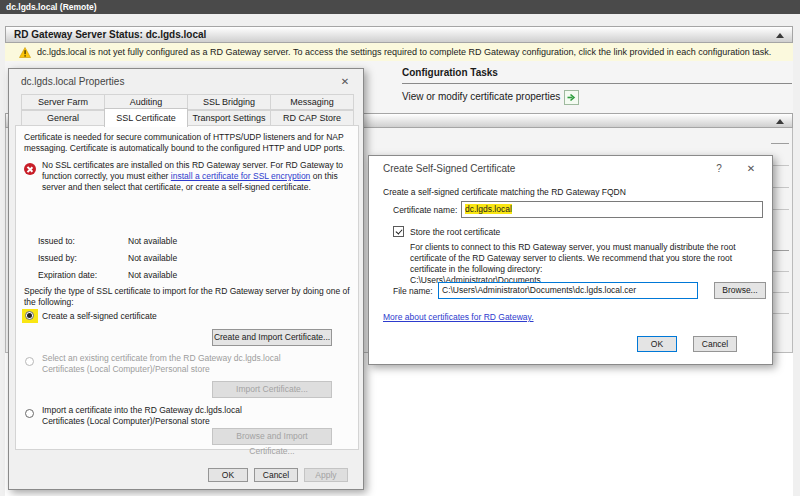 The width and height of the screenshot is (800, 496). What do you see at coordinates (719, 169) in the screenshot?
I see `help-icon: ?` at bounding box center [719, 169].